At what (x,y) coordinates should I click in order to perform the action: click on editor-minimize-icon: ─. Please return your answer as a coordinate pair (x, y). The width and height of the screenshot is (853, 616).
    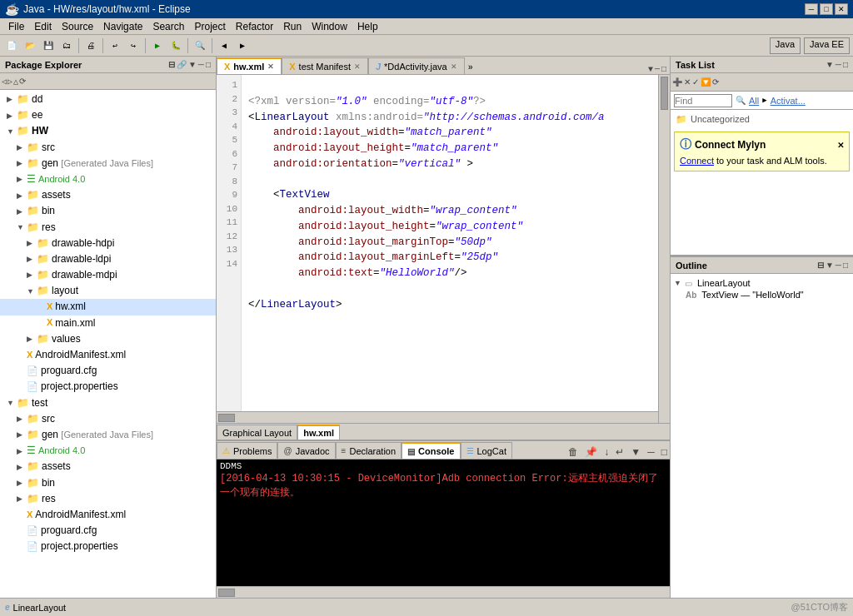
    Looking at the image, I should click on (657, 70).